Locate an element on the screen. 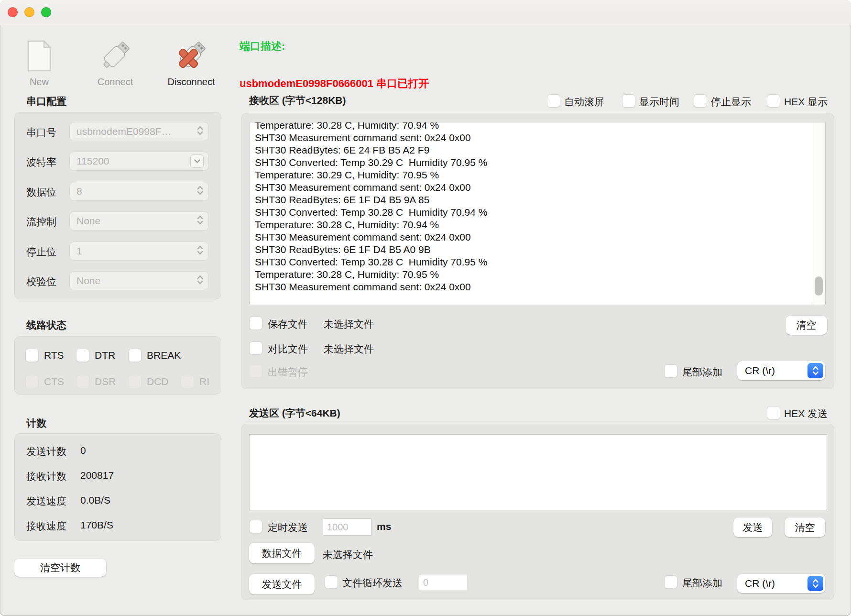  loop-send-label: 文件循环发送 is located at coordinates (372, 583).